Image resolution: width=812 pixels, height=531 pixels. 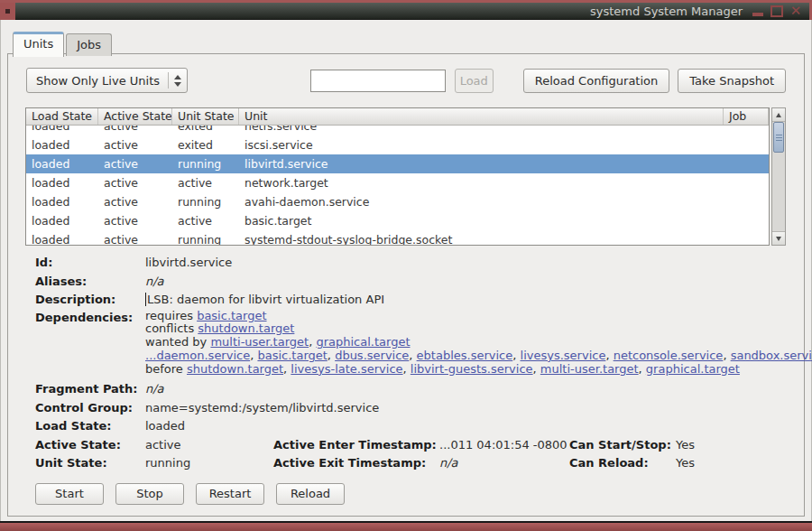 I want to click on chevron-up-icon, so click(x=178, y=78).